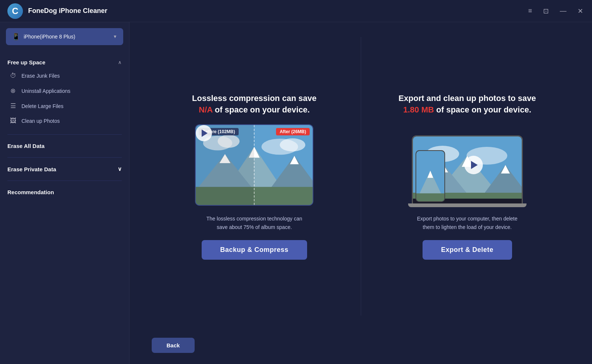 Image resolution: width=592 pixels, height=364 pixels. Describe the element at coordinates (474, 165) in the screenshot. I see `play-button-right` at that location.